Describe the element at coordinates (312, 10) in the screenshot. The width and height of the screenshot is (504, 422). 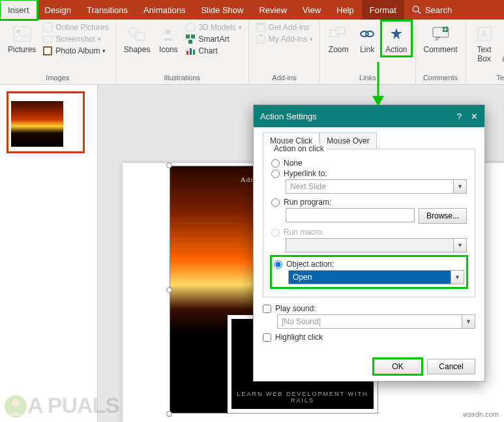
I see `tab-view: View` at that location.